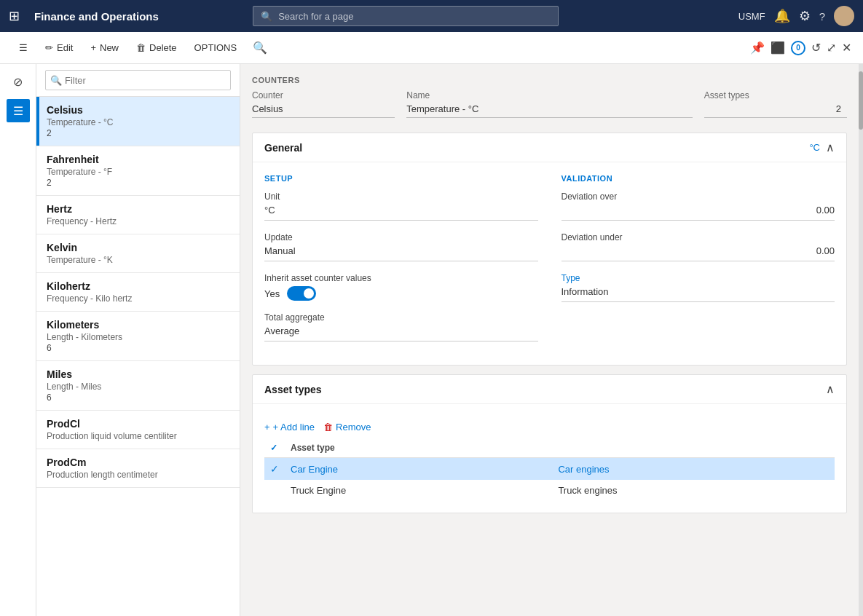 The height and width of the screenshot is (616, 863). What do you see at coordinates (138, 293) in the screenshot?
I see `list-item: Kilohertz Frequency - Kilo hertz` at bounding box center [138, 293].